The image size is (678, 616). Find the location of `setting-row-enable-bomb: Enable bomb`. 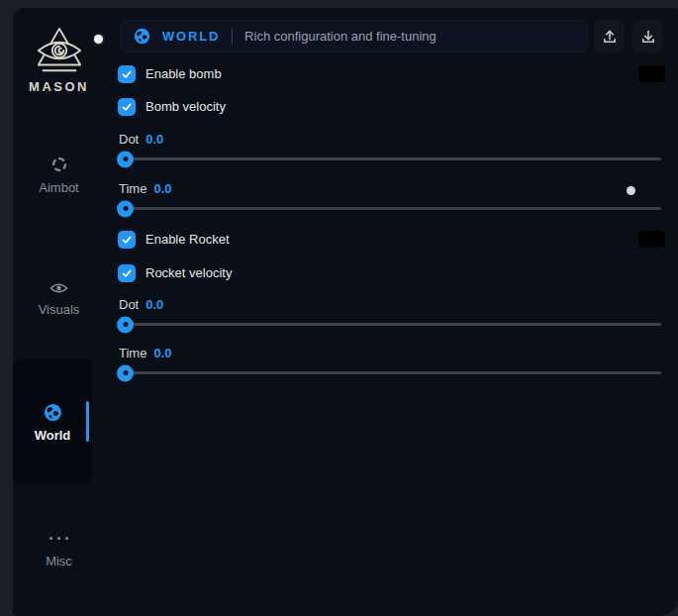

setting-row-enable-bomb: Enable bomb is located at coordinates (392, 73).